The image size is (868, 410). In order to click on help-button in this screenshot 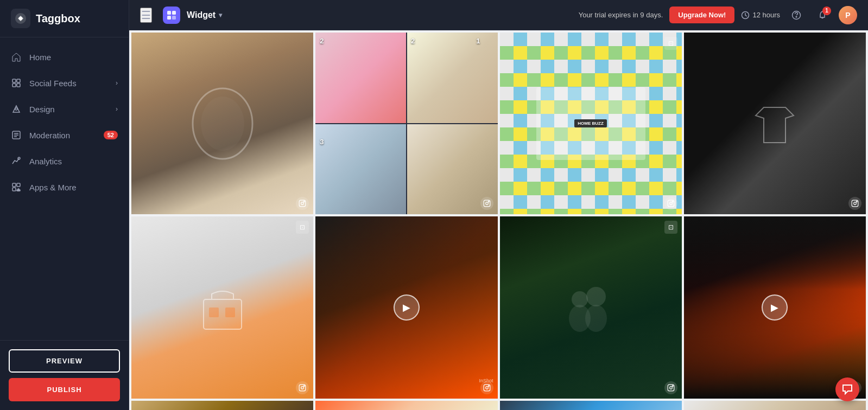, I will do `click(796, 15)`.